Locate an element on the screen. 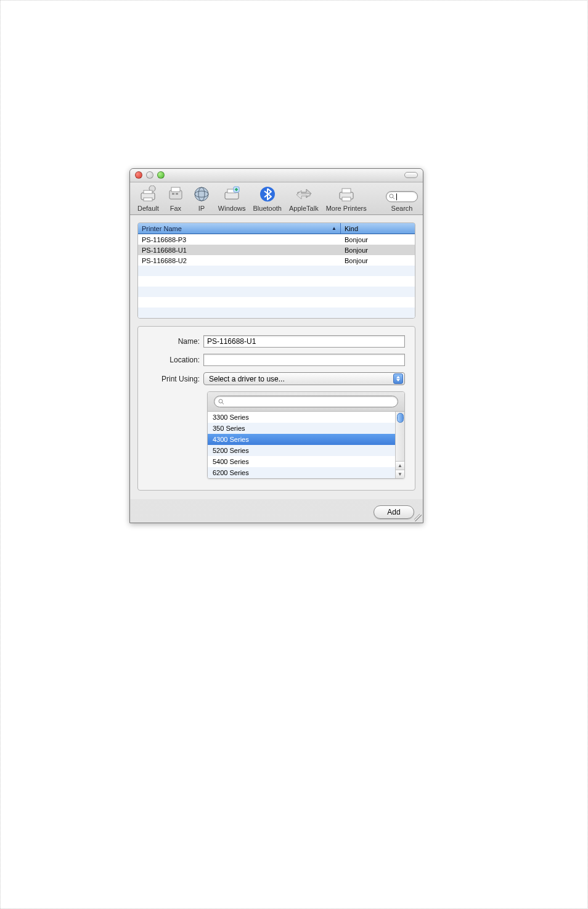 Image resolution: width=588 pixels, height=909 pixels. table-row: PS-116688-U1 Bonjour is located at coordinates (276, 250).